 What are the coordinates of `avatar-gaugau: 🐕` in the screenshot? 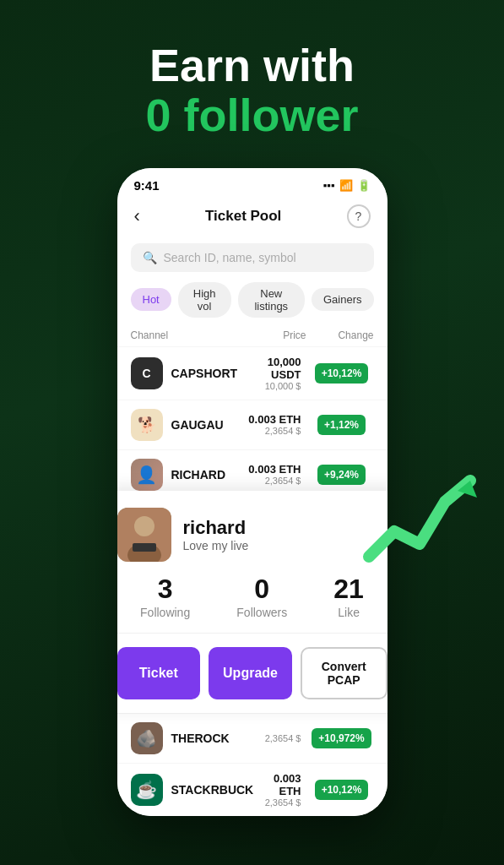 It's located at (147, 425).